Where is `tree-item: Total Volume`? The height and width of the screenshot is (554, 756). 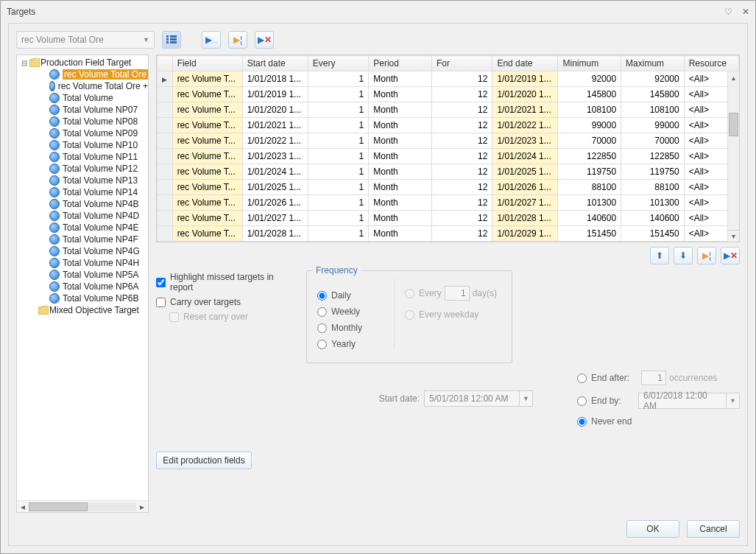 tree-item: Total Volume is located at coordinates (82, 98).